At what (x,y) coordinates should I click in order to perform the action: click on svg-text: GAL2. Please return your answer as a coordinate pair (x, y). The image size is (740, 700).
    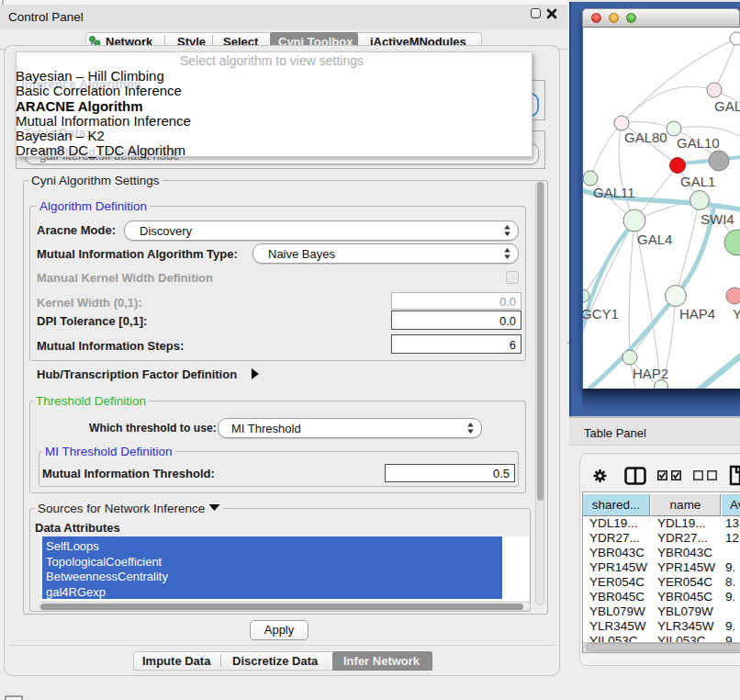
    Looking at the image, I should click on (727, 107).